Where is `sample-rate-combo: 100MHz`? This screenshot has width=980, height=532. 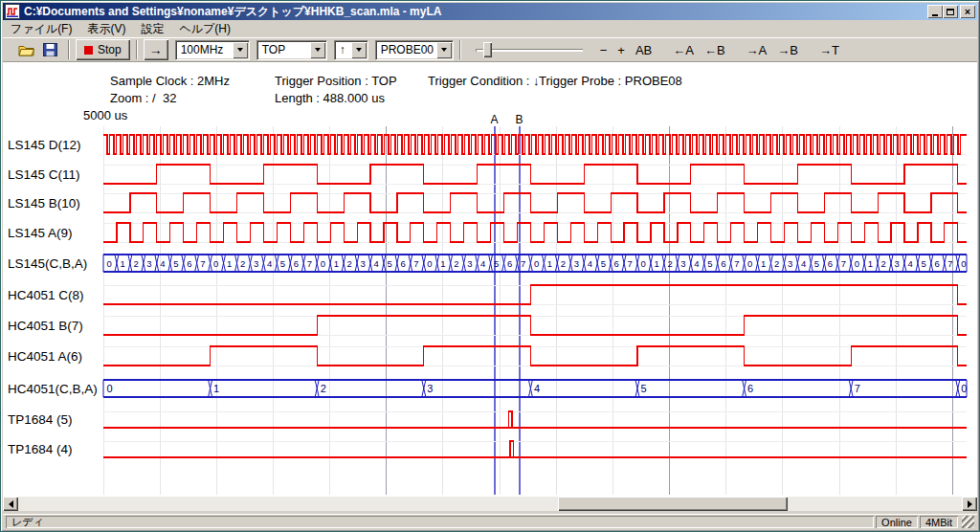 sample-rate-combo: 100MHz is located at coordinates (212, 50).